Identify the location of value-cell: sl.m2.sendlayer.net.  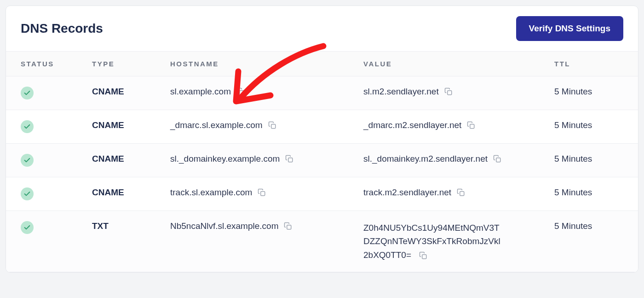
(401, 92).